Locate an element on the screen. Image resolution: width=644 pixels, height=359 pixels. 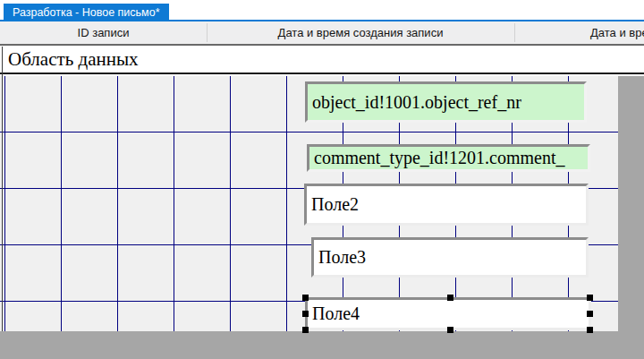
tab-title: Разработка - Новое письмо* is located at coordinates (86, 13).